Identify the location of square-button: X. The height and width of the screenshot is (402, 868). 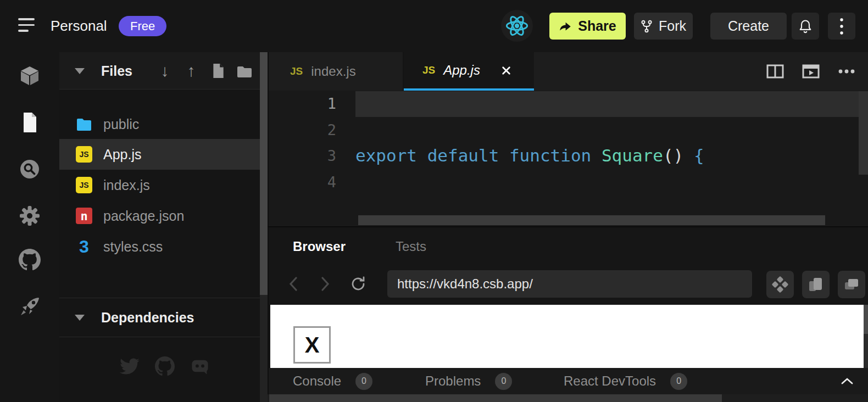
(312, 345).